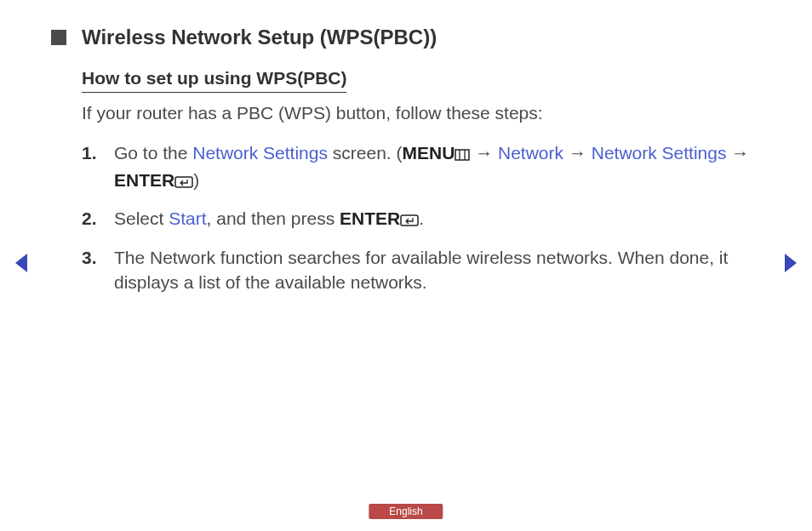 This screenshot has width=812, height=531. Describe the element at coordinates (577, 153) in the screenshot. I see `step-1-arrow-2: →` at that location.